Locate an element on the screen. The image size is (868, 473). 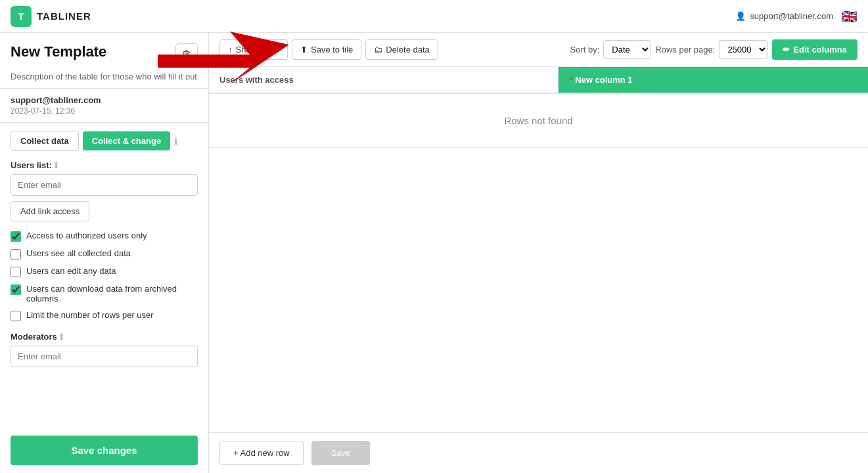
checkbox-authorized-only-label: Access to authorized users only is located at coordinates (87, 235).